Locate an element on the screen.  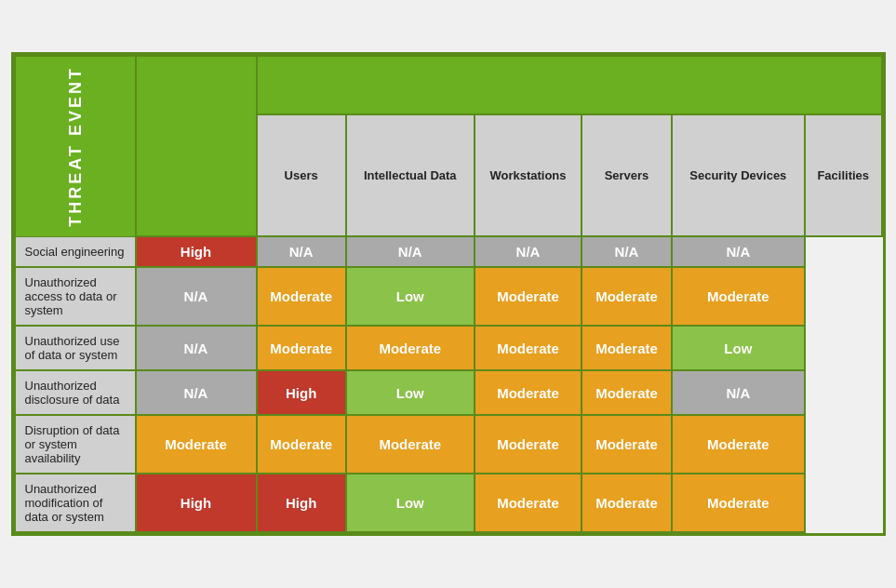
threat-label: Disruption of data or system availabilit… is located at coordinates (75, 445).